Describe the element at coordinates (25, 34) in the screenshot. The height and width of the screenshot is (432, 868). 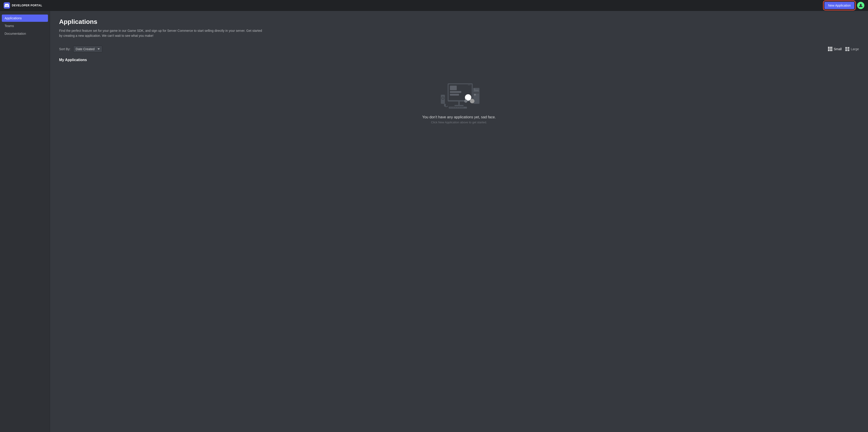
I see `sidebar-item-documentation: Documentation` at that location.